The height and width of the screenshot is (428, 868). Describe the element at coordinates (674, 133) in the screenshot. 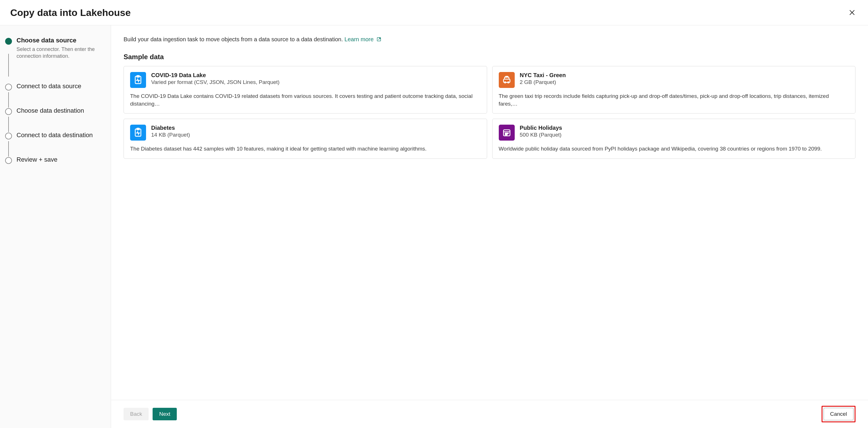

I see `card-head: Public Holidays 500 KB (Parquet)` at that location.